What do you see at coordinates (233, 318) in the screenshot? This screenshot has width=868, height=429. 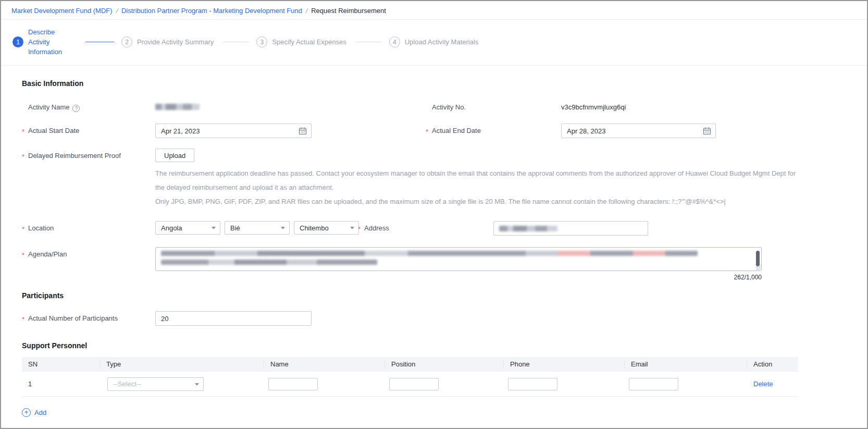 I see `participants-count-input: 20` at bounding box center [233, 318].